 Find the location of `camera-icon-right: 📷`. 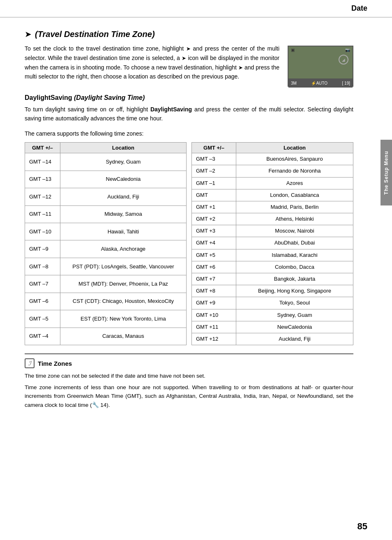

camera-icon-right: 📷 is located at coordinates (348, 50).